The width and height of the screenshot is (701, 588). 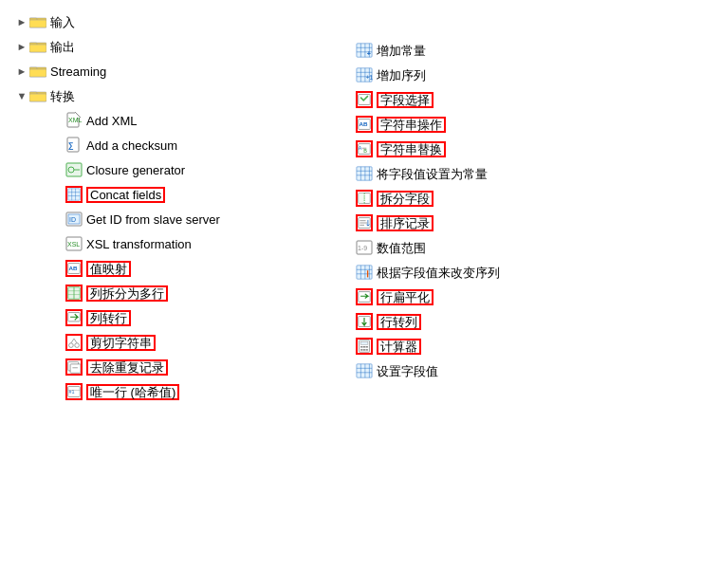 What do you see at coordinates (517, 223) in the screenshot?
I see `right-item-sort-records: 排序记录` at bounding box center [517, 223].